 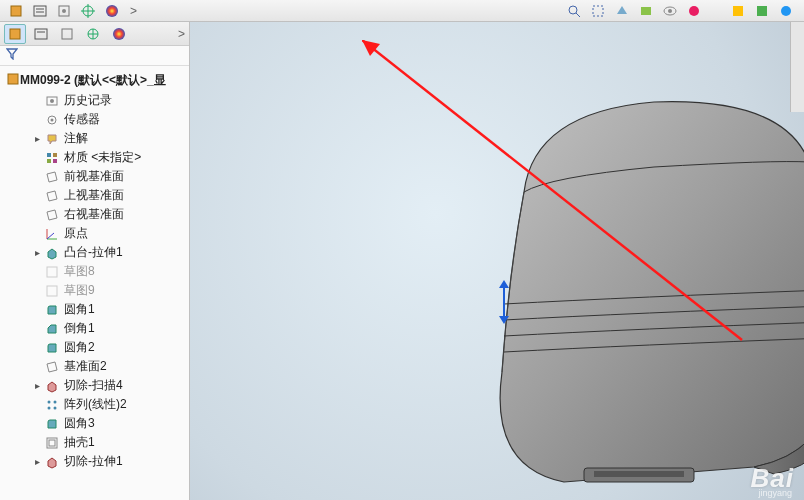 I want to click on tree-item-label: 抽壳1, so click(x=80, y=442).